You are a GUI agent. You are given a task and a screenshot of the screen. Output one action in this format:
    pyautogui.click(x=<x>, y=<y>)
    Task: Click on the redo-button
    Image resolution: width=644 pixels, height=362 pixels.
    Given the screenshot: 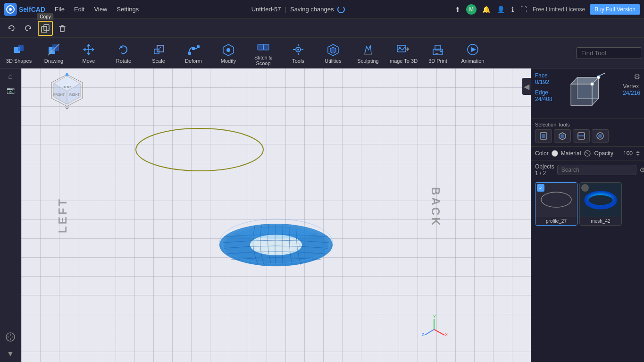 What is the action you would take?
    pyautogui.click(x=28, y=28)
    